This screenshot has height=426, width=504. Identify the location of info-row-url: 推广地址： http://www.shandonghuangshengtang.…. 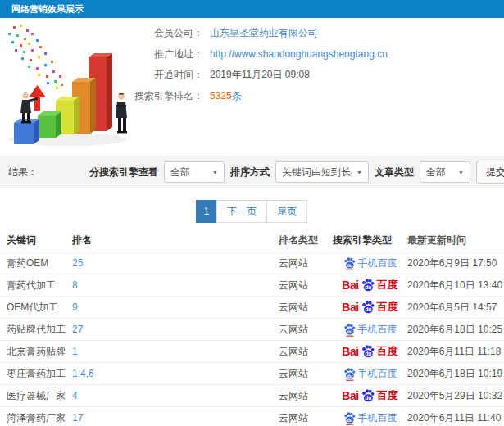
(246, 55).